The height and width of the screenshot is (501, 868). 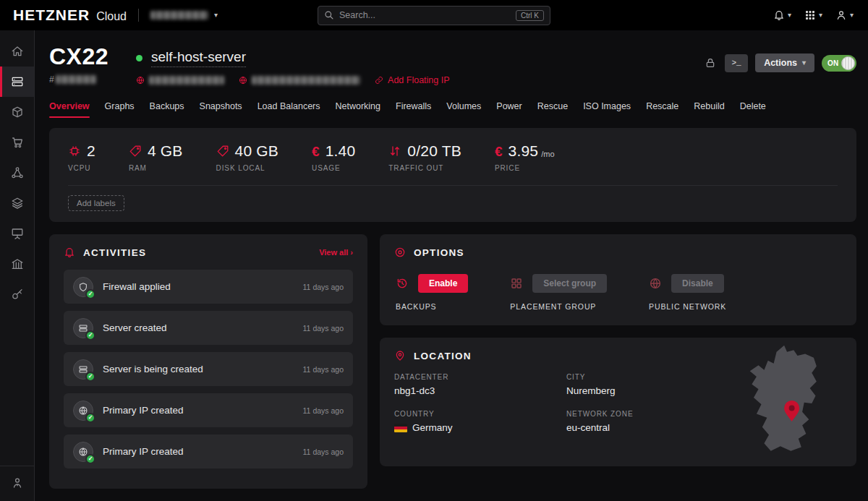 I want to click on power-toggle: ON, so click(x=839, y=64).